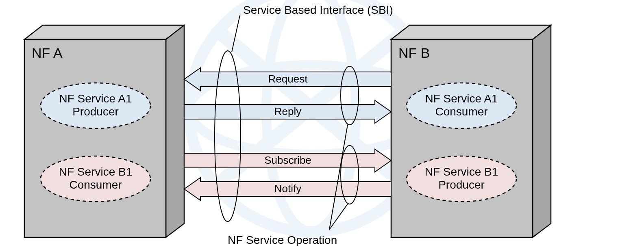  Describe the element at coordinates (288, 111) in the screenshot. I see `arrow-reply-label: Reply` at that location.